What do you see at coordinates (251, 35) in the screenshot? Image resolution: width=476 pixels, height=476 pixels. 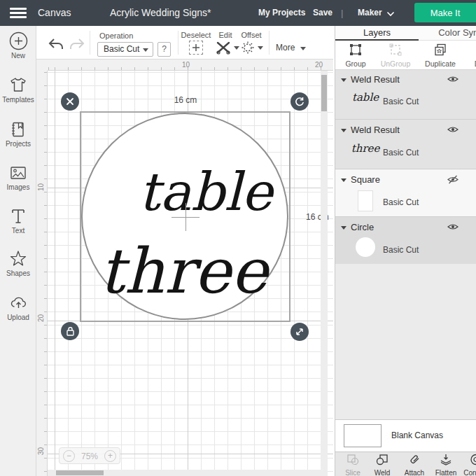 I see `offset-label: Offset` at bounding box center [251, 35].